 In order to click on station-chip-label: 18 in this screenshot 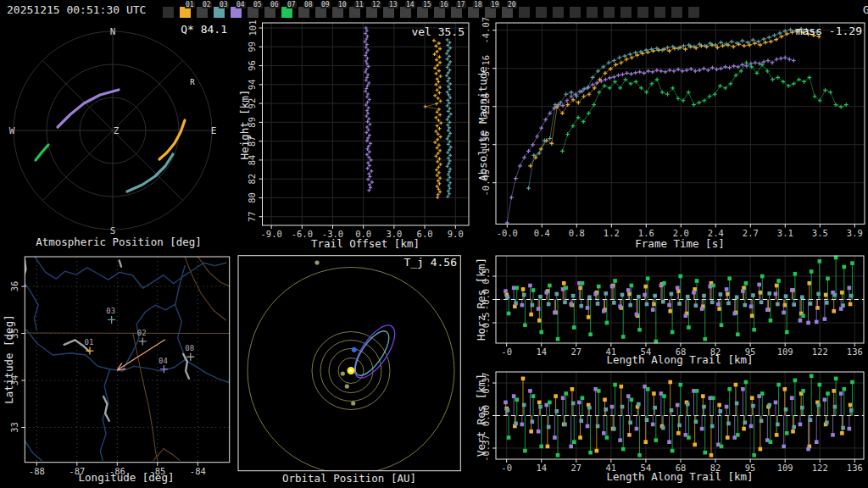, I will do `click(478, 5)`.